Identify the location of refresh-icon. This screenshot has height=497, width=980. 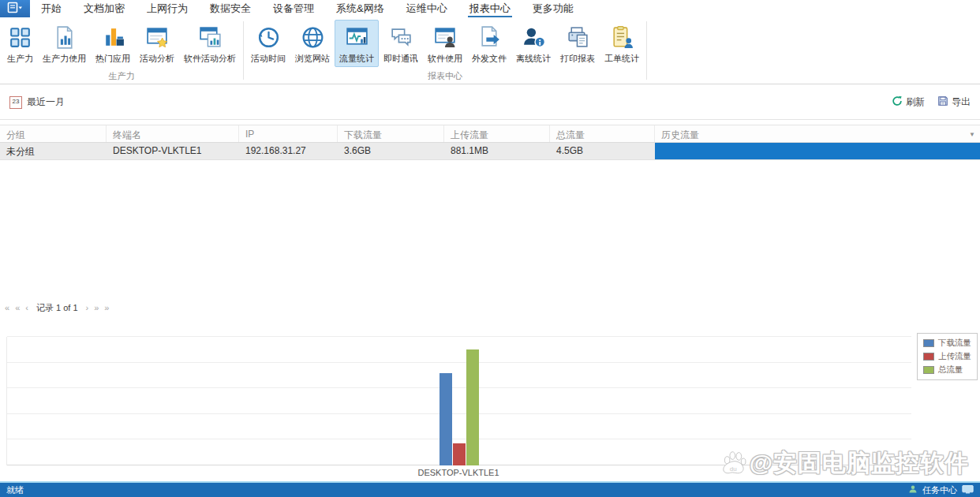
(897, 103).